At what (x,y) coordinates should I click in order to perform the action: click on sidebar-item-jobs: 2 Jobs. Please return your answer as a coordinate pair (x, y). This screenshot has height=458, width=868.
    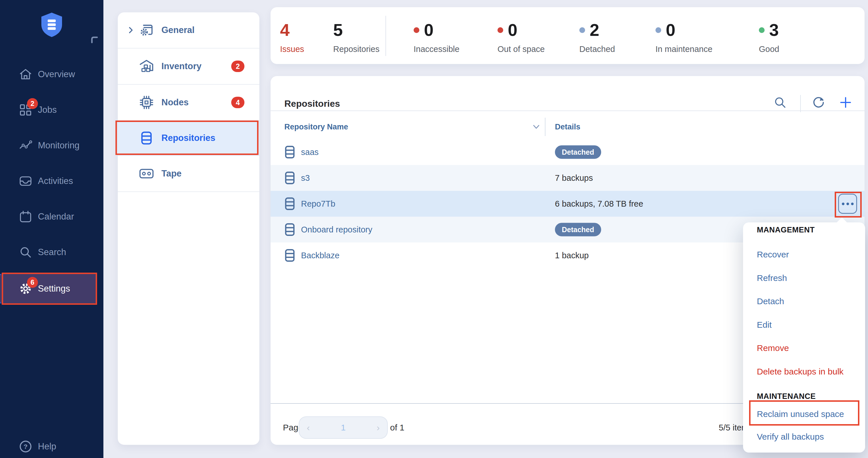
    Looking at the image, I should click on (52, 110).